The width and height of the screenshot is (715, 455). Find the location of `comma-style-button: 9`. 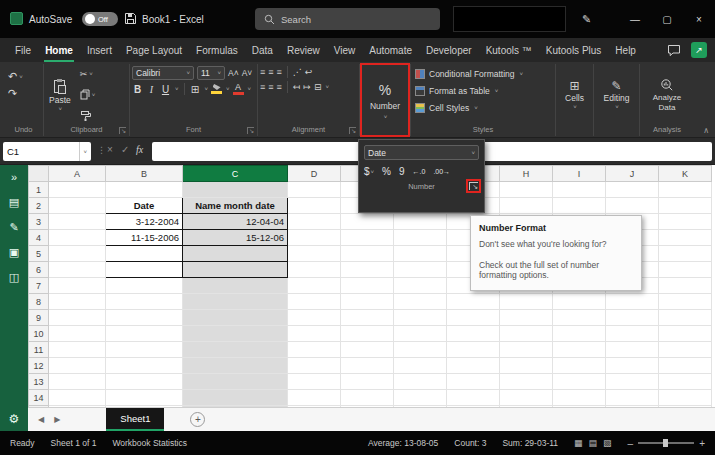

comma-style-button: 9 is located at coordinates (402, 172).